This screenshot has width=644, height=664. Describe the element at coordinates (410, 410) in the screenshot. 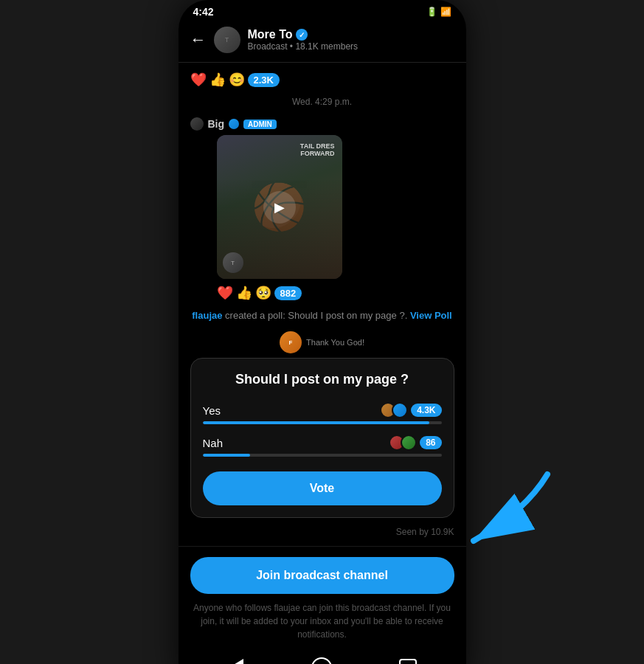

I see `poll-option-yes-voters: 4.3K` at that location.